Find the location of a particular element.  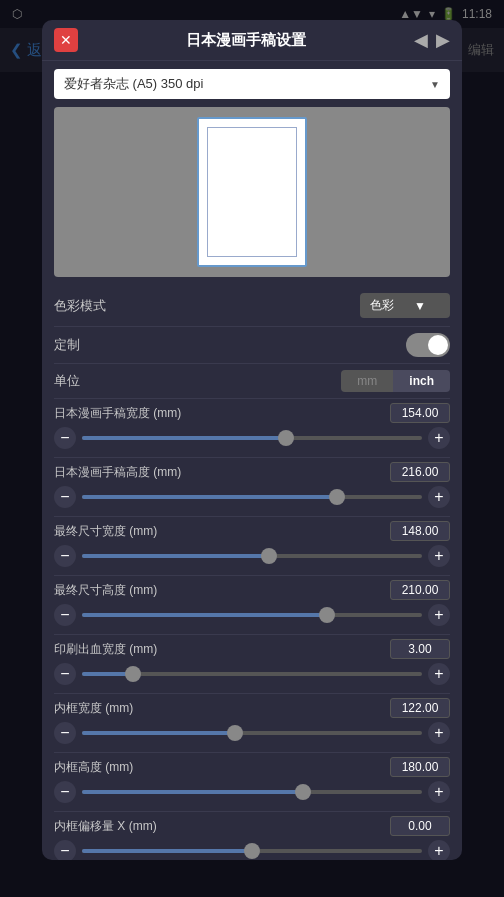

slider-value-1: 216.00 is located at coordinates (420, 472).